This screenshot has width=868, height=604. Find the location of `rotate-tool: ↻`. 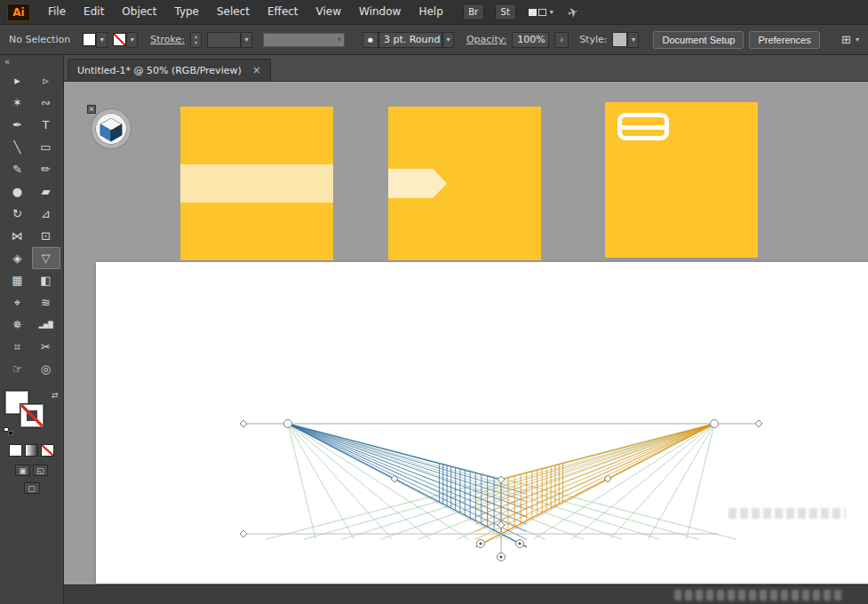

rotate-tool: ↻ is located at coordinates (18, 213).